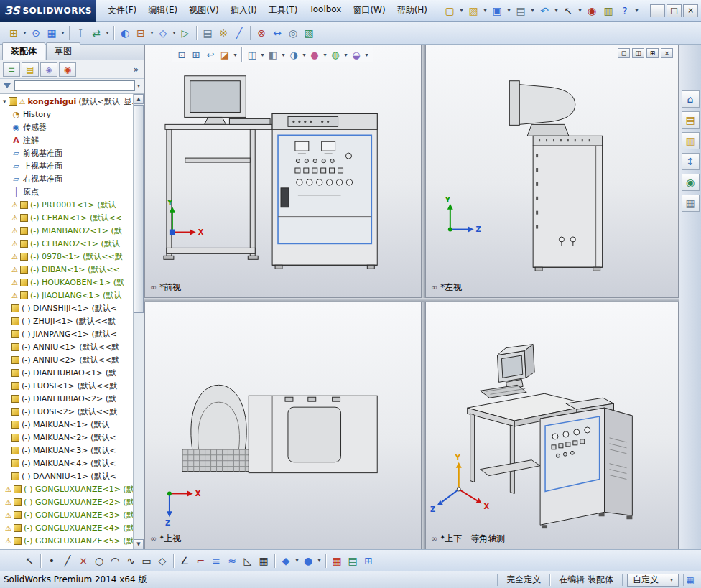 The image size is (701, 588). I want to click on previous-view-icon: ↩, so click(210, 55).